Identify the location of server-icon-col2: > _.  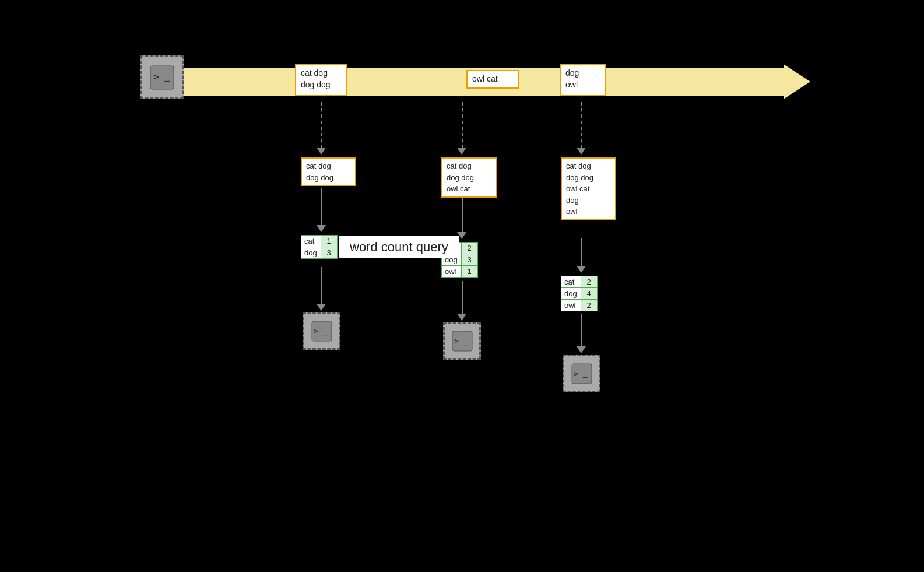
(462, 341).